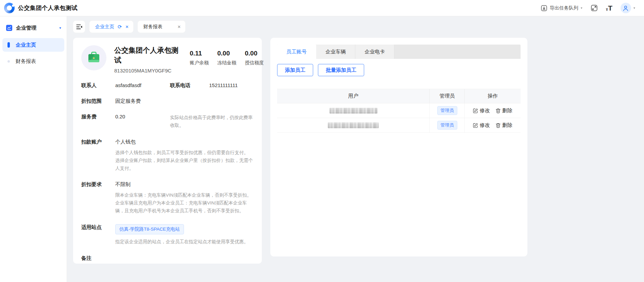 The height and width of the screenshot is (282, 644). What do you see at coordinates (167, 101) in the screenshot?
I see `discount-scope-row: 折扣范围 固定服务费` at bounding box center [167, 101].